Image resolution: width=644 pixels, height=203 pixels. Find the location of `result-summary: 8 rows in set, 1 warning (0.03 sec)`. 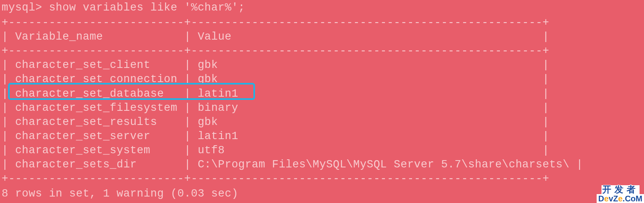

result-summary: 8 rows in set, 1 warning (0.03 sec) is located at coordinates (322, 194).